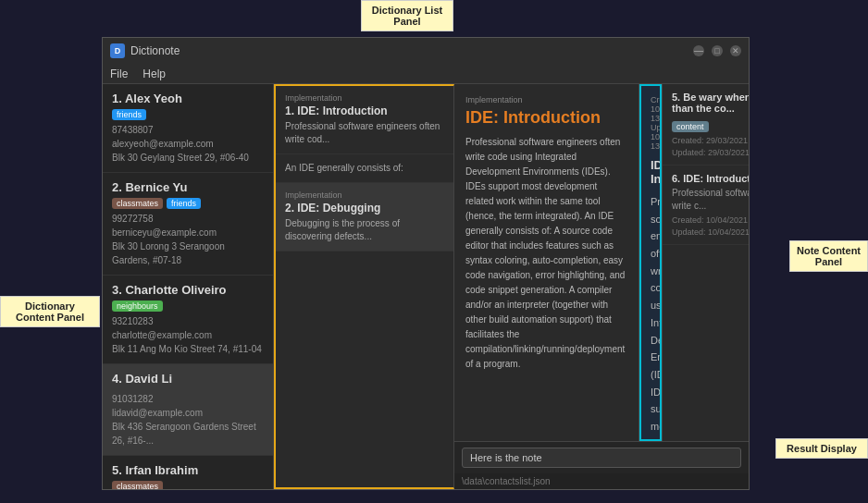 This screenshot has width=868, height=503. I want to click on note-content-panel-label: Note Content Panel, so click(829, 256).